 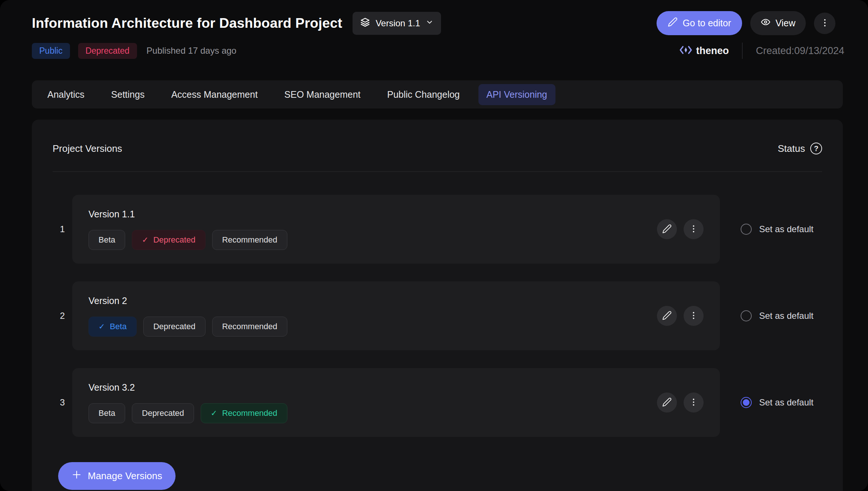 What do you see at coordinates (214, 95) in the screenshot?
I see `tab-access-management: Access Management` at bounding box center [214, 95].